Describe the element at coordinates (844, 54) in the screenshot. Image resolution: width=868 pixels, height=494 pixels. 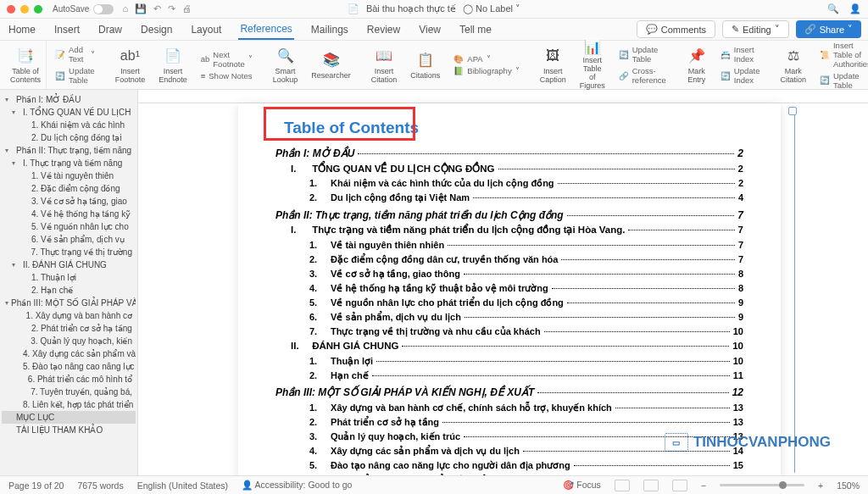
I see `insert-toa-button: 📜 Insert Table of Authorities` at that location.